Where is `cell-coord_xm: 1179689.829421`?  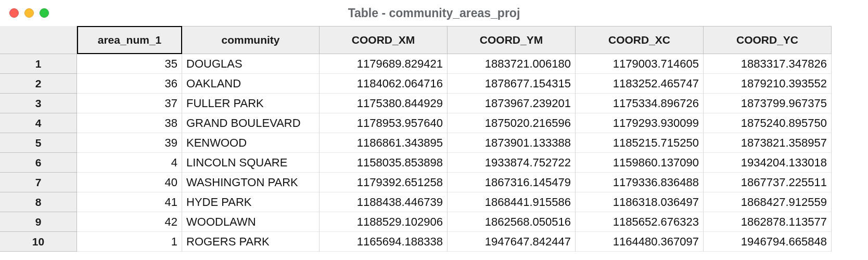
cell-coord_xm: 1179689.829421 is located at coordinates (384, 64).